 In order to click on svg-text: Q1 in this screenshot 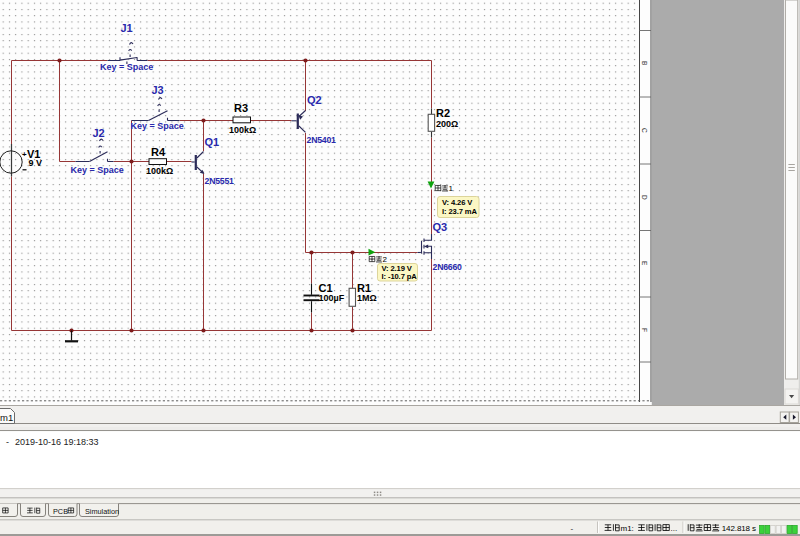, I will do `click(212, 142)`.